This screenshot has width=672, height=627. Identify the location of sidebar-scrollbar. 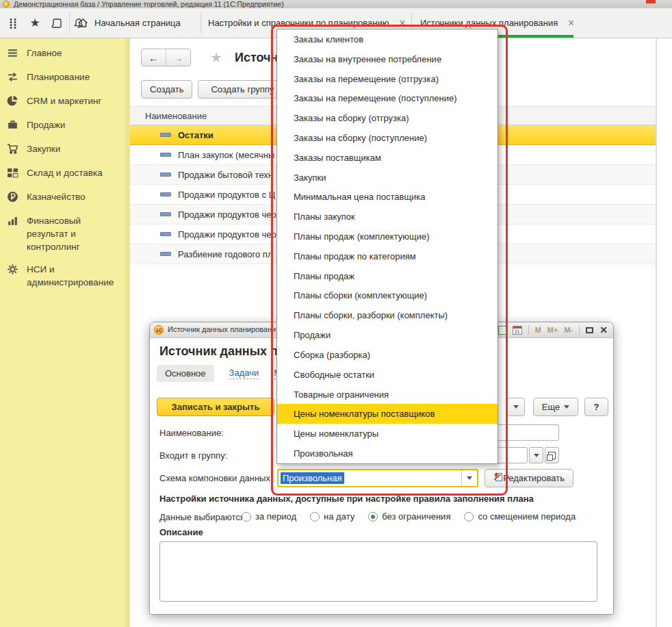
(127, 333).